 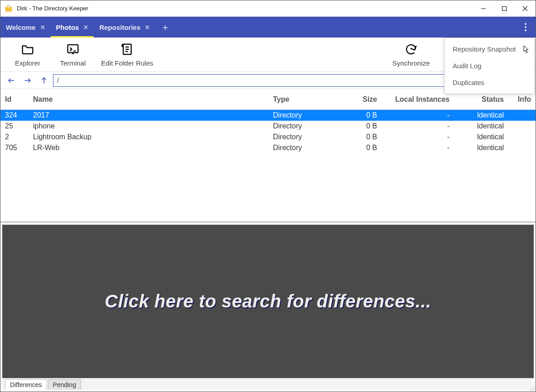 I want to click on app-icon, so click(x=9, y=9).